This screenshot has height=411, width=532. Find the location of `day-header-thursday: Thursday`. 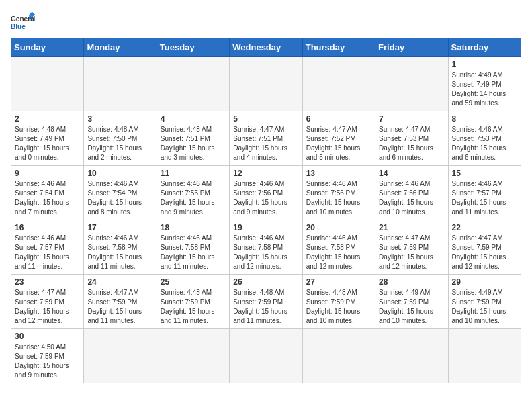

day-header-thursday: Thursday is located at coordinates (339, 48).